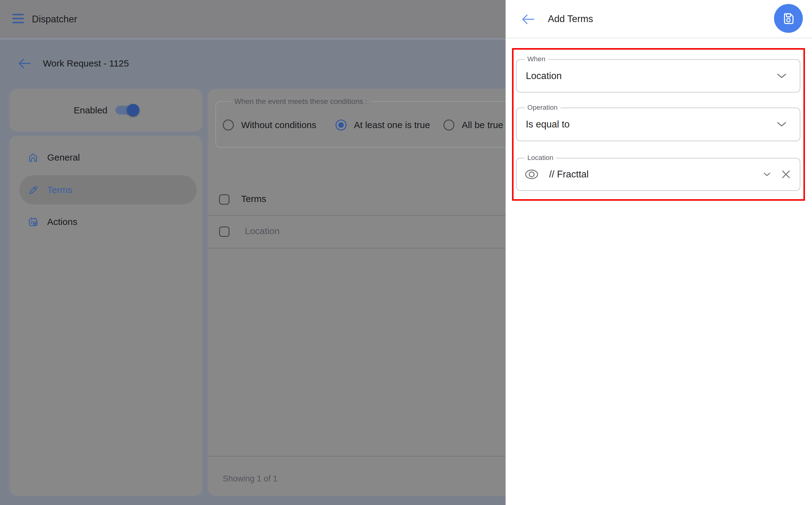 This screenshot has width=812, height=505. I want to click on table-header-terms: Terms, so click(254, 199).